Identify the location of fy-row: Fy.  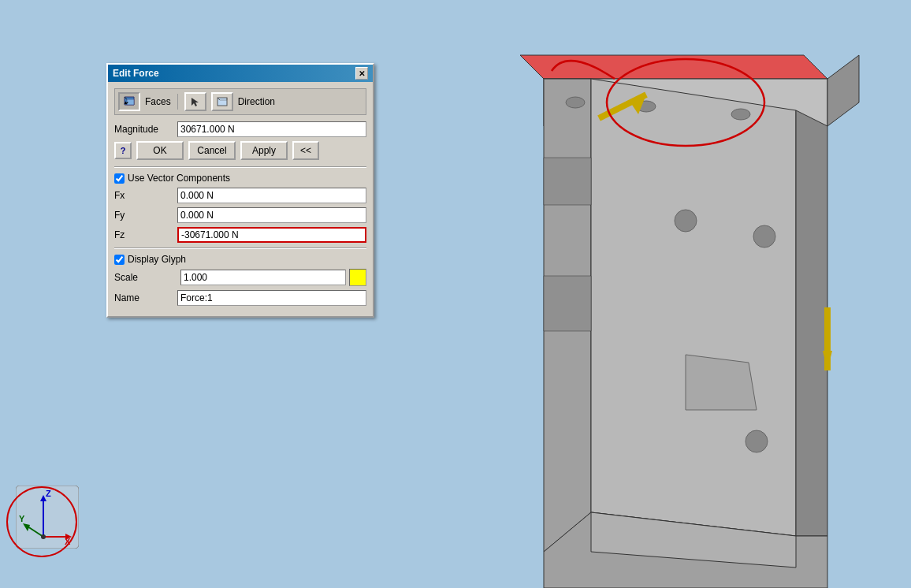
(240, 215).